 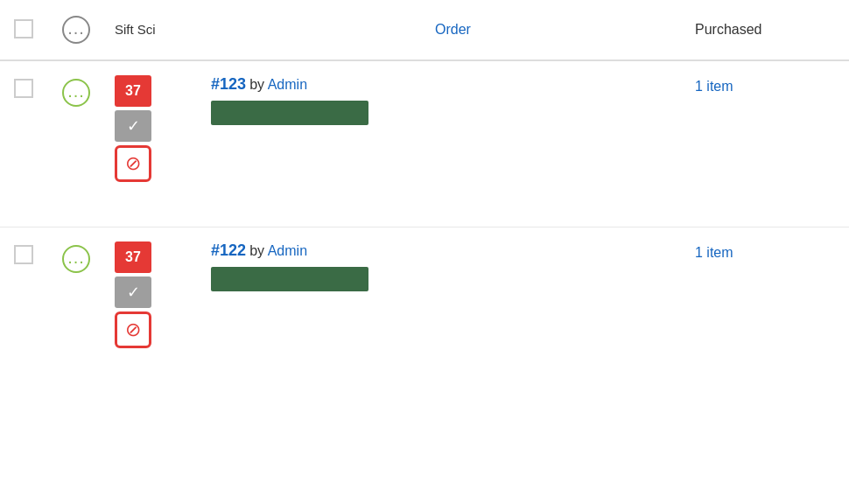 I want to click on row1-order-number: #123, so click(x=228, y=84).